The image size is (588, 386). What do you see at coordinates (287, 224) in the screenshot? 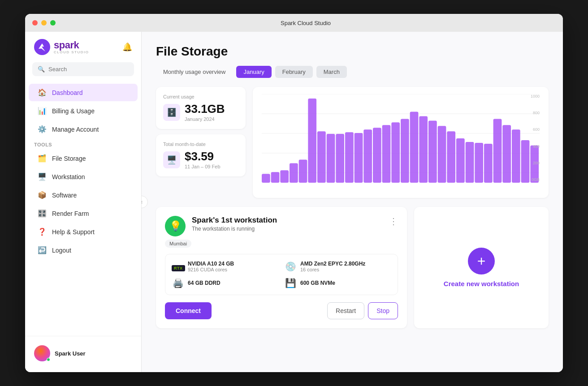
I see `ws-info: Spark's 1st workstation The workstation …` at bounding box center [287, 224].